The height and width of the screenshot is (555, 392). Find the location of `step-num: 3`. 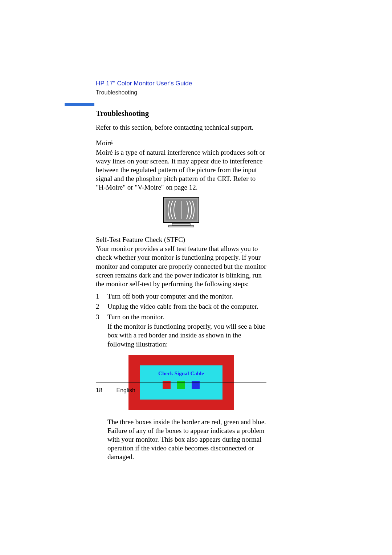

step-num: 3 is located at coordinates (102, 331).